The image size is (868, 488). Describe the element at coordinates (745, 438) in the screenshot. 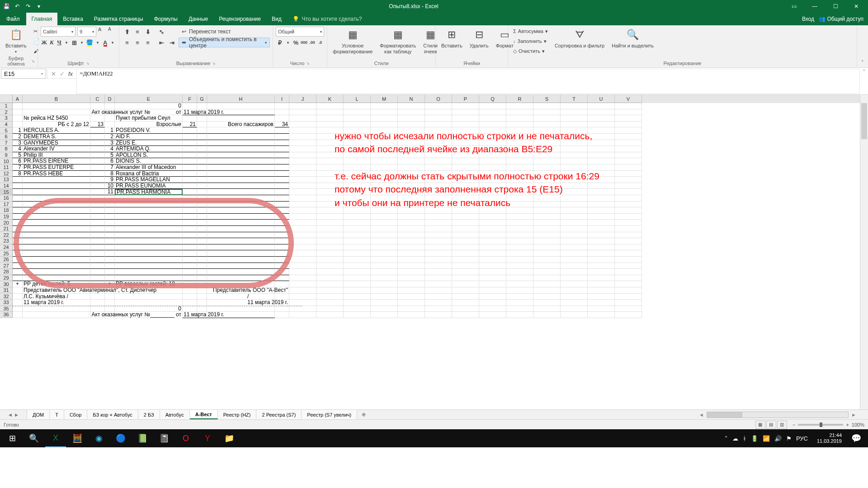

I see `tray-bt-icon: ᚼ` at that location.